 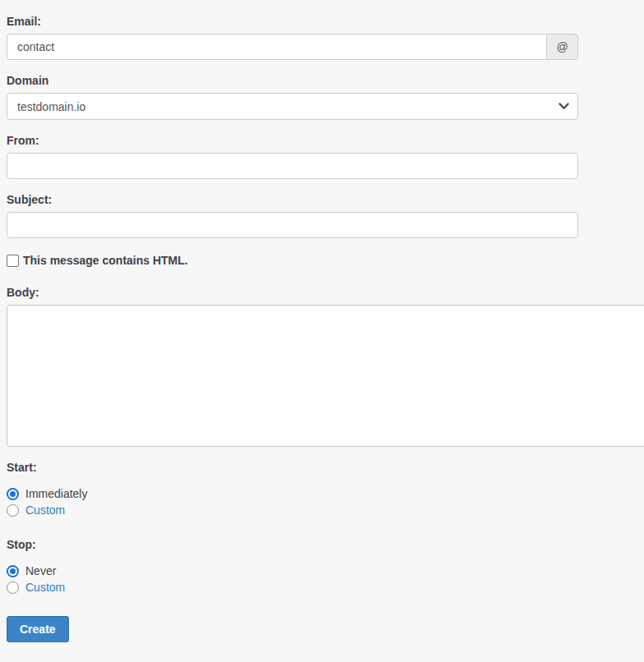 I want to click on start-label: Start:, so click(x=325, y=468).